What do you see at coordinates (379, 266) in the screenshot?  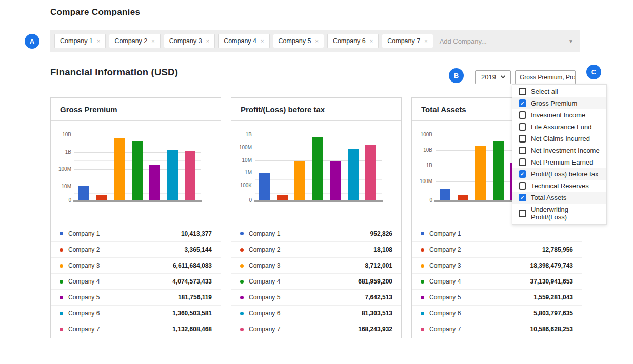 I see `legend-company-value: 8,712,001` at bounding box center [379, 266].